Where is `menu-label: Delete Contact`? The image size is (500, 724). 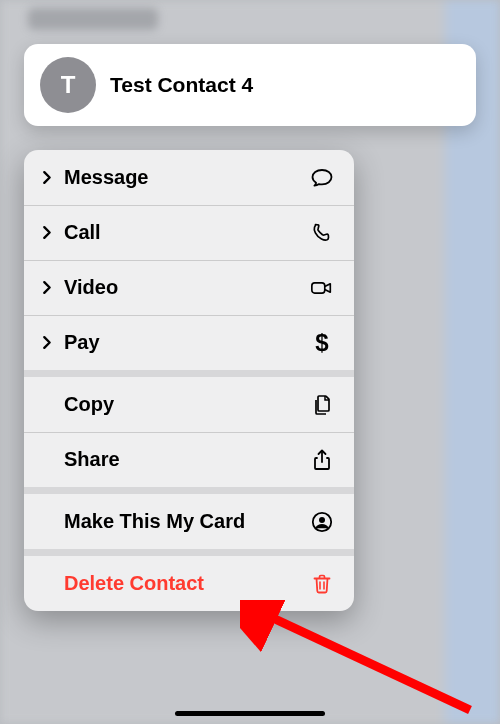
menu-label: Delete Contact is located at coordinates (186, 584).